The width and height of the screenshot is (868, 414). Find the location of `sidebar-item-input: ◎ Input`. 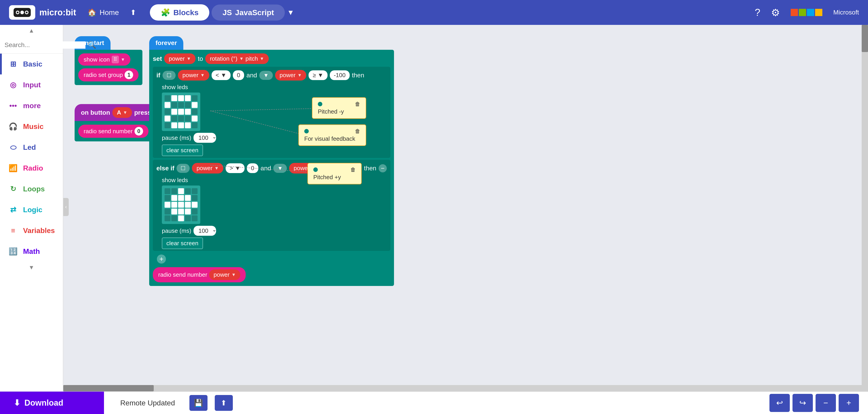

sidebar-item-input: ◎ Input is located at coordinates (31, 85).